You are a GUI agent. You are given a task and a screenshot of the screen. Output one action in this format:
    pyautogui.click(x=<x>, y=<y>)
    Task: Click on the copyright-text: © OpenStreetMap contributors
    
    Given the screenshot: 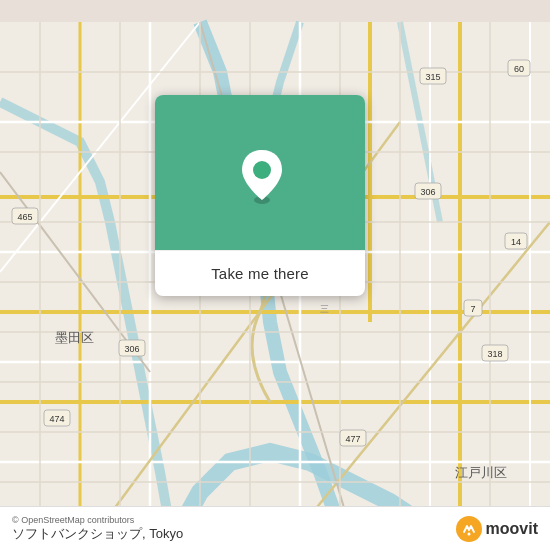 What is the action you would take?
    pyautogui.click(x=98, y=520)
    